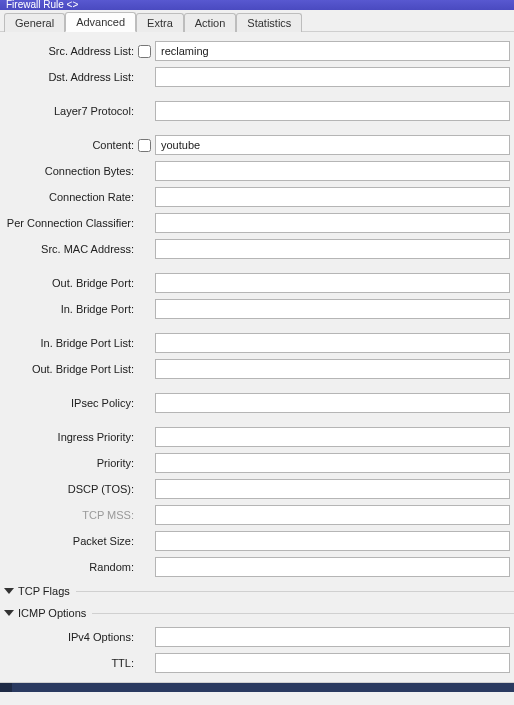 The image size is (514, 705). I want to click on input-dscp-tos, so click(332, 489).